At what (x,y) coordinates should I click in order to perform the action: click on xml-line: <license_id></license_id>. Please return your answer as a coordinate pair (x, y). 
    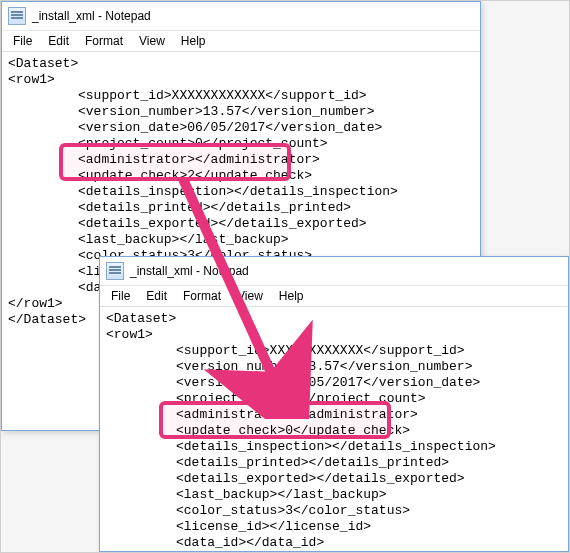
    Looking at the image, I should click on (334, 527).